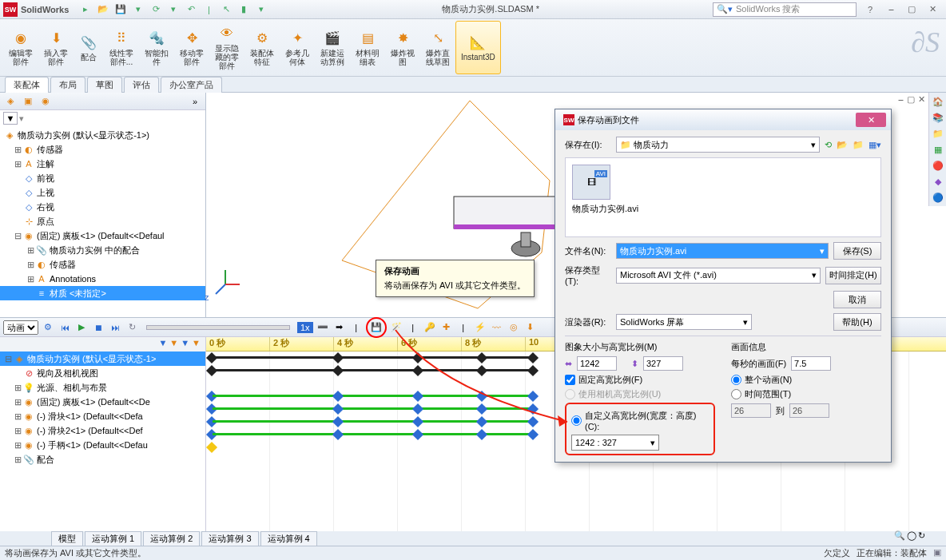 The height and width of the screenshot is (560, 946). What do you see at coordinates (514, 328) in the screenshot?
I see `contact-icon: ◎` at bounding box center [514, 328].